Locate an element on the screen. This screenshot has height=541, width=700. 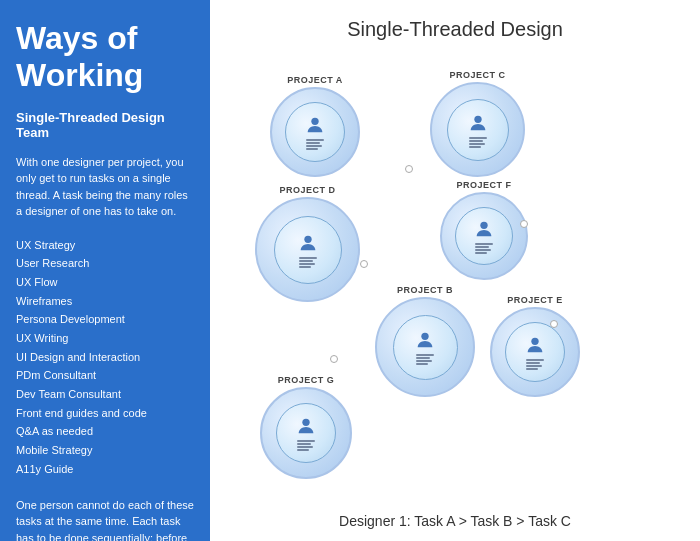
project-label-b: PROJECT B is located at coordinates (425, 290).